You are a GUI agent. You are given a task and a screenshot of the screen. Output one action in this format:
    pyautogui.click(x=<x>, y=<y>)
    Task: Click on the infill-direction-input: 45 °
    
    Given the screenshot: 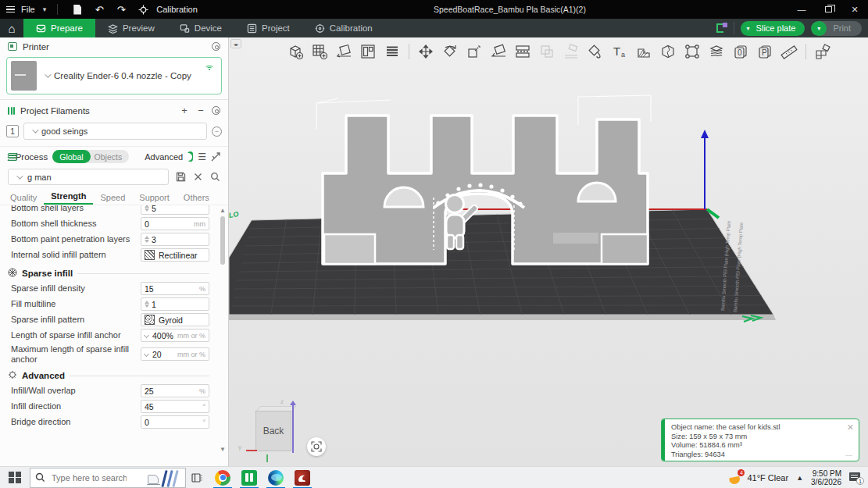 What is the action you would take?
    pyautogui.click(x=175, y=406)
    